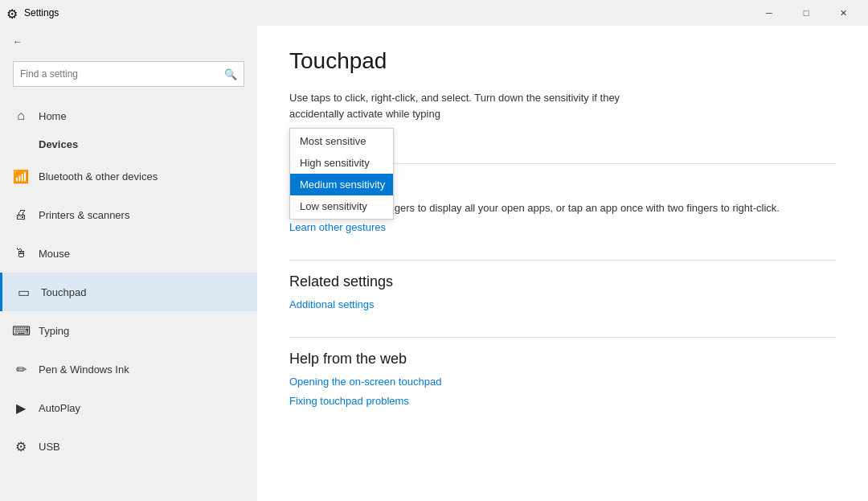 This screenshot has width=868, height=501. I want to click on printers-icon: 🖨, so click(21, 215).